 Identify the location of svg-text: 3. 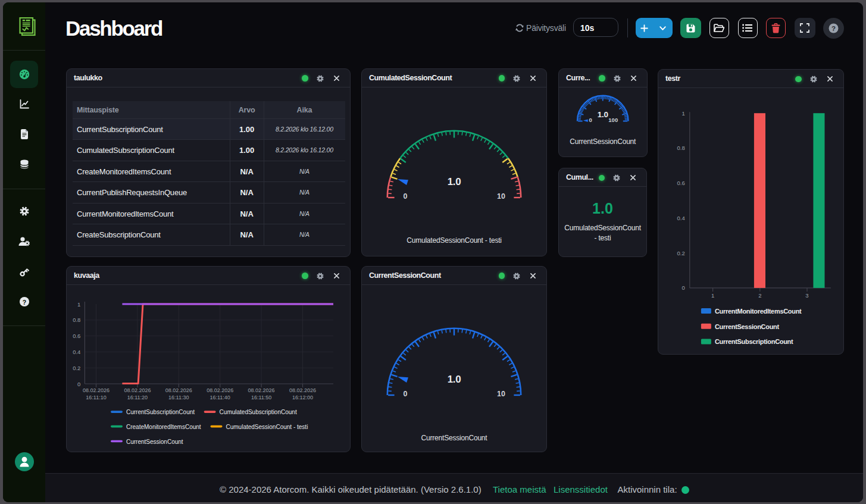
(807, 295).